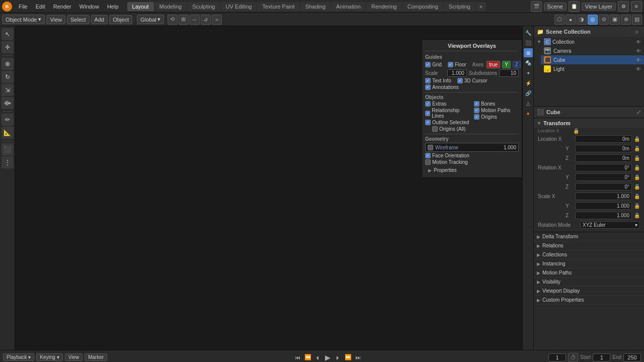  What do you see at coordinates (19, 357) in the screenshot?
I see `playback-btn: Playback ▾` at bounding box center [19, 357].